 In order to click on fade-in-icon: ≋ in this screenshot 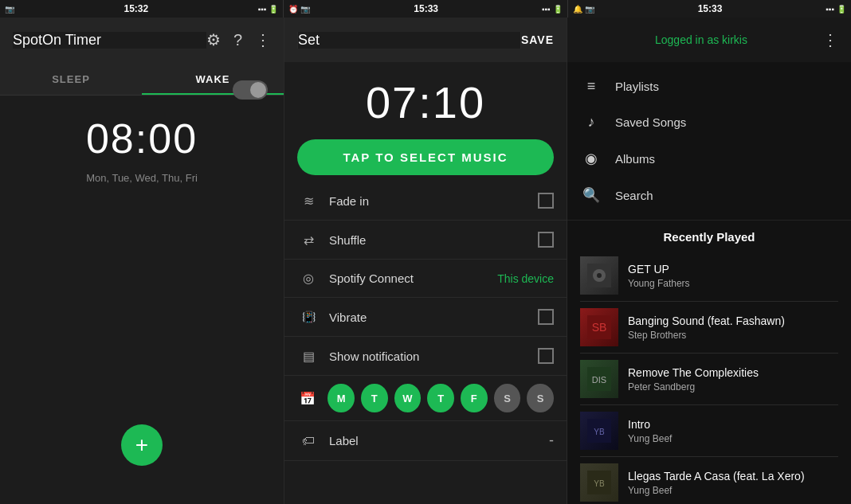, I will do `click(308, 201)`.